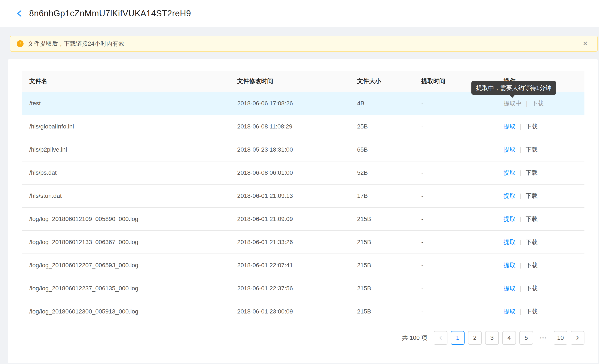 This screenshot has height=364, width=599. Describe the element at coordinates (130, 104) in the screenshot. I see `file-name-cell: /test` at that location.